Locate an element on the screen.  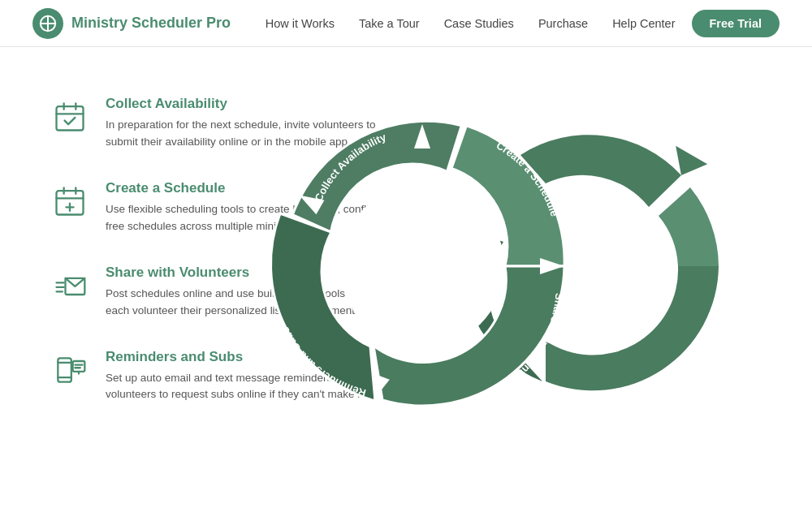
center-circle is located at coordinates (422, 266).